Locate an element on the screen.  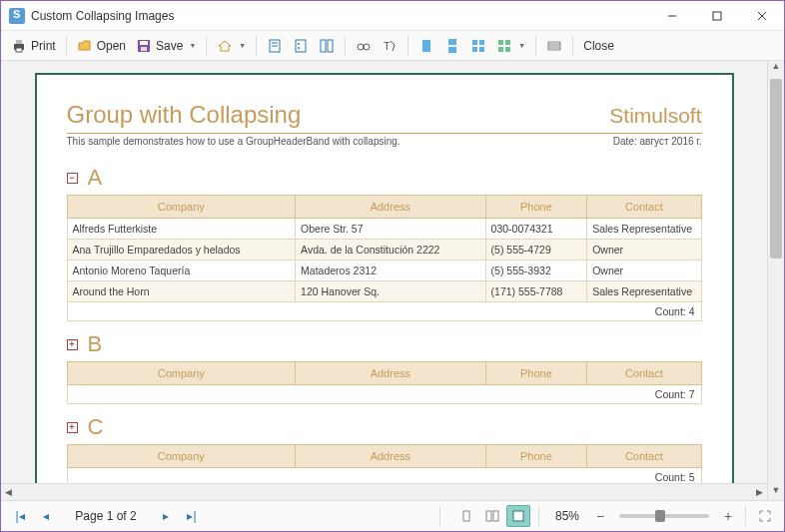
scroll-down-arrow: ▼ is located at coordinates (776, 493).